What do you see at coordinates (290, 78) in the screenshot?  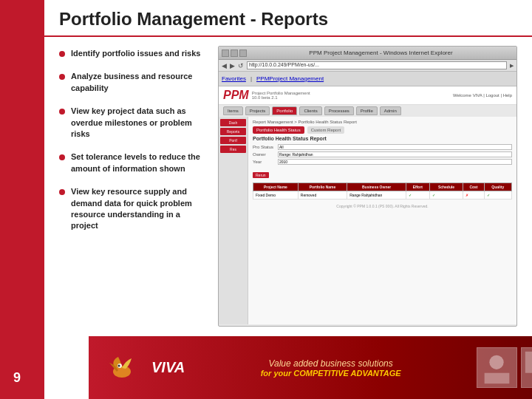 I see `ppm-link: PPMProject Management` at bounding box center [290, 78].